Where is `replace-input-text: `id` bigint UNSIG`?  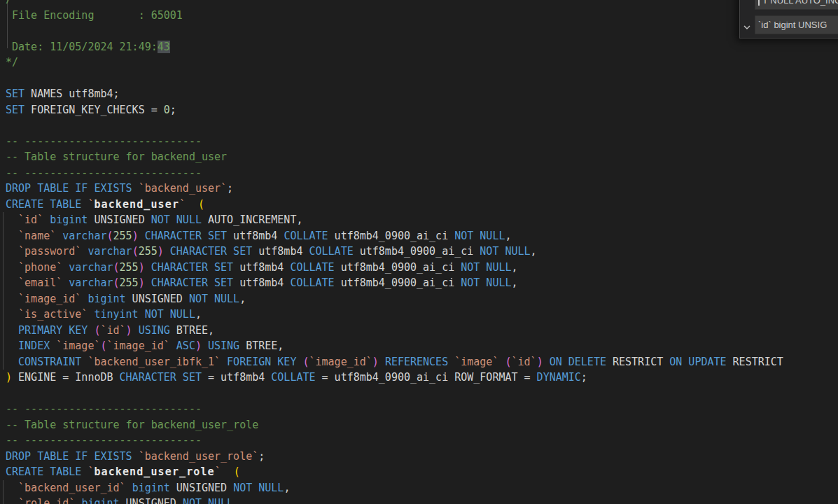
replace-input-text: `id` bigint UNSIG is located at coordinates (792, 25).